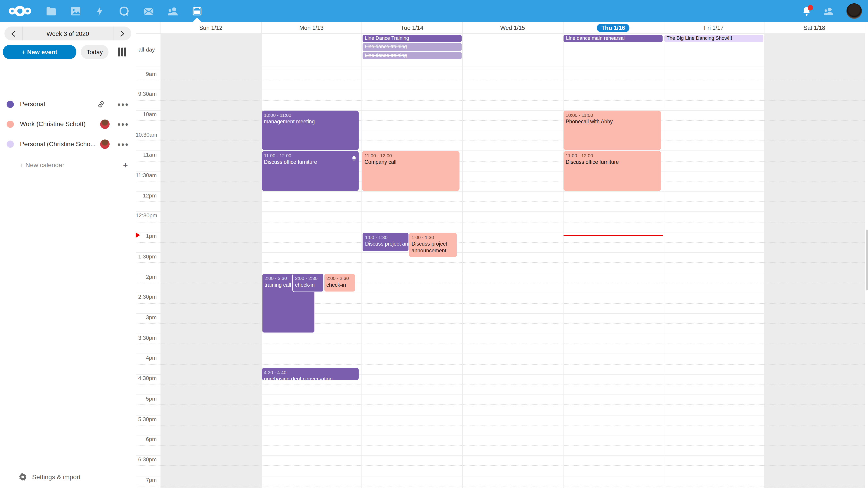  I want to click on event-title: check-in, so click(340, 285).